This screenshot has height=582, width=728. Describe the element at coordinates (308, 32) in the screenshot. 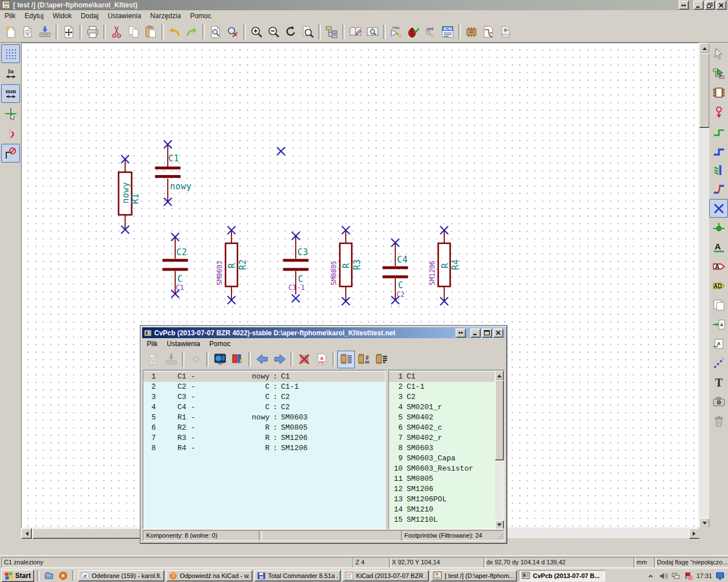

I see `zoom-fit-button` at that location.